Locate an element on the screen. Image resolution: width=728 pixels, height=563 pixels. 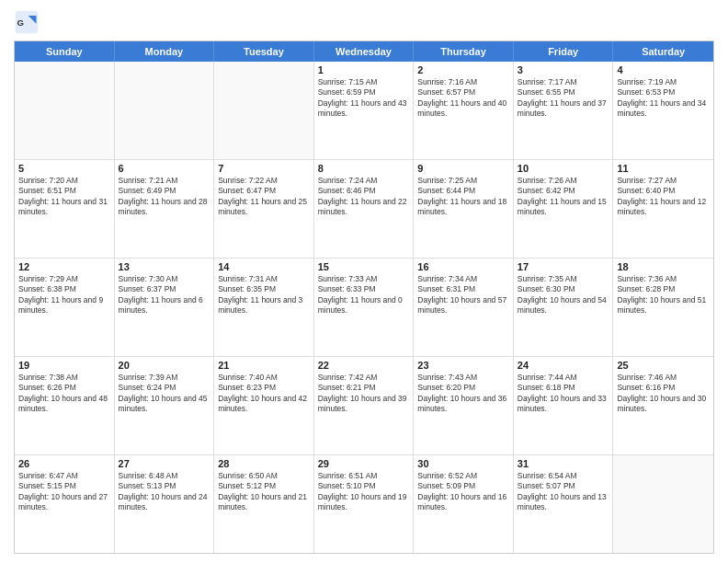
day-number: 5 is located at coordinates (64, 168).